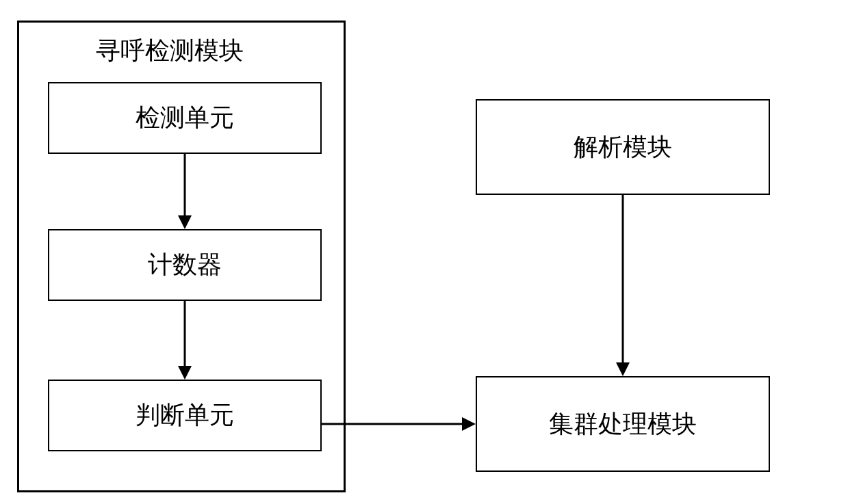 This screenshot has width=848, height=504. Describe the element at coordinates (398, 424) in the screenshot. I see `arrow-judge-to-cluster` at that location.